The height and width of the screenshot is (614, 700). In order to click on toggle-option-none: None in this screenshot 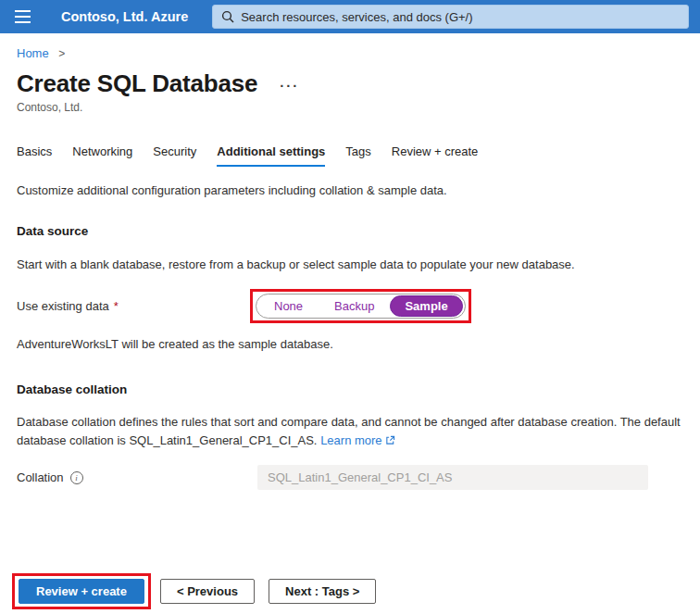, I will do `click(289, 306)`.